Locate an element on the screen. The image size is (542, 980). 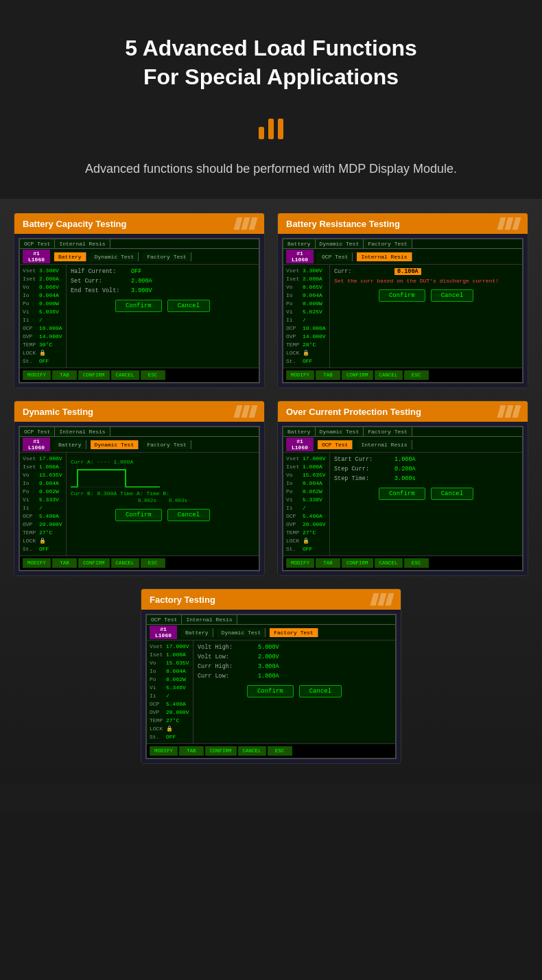
confirm-btn-fac: Confirm is located at coordinates (270, 691).